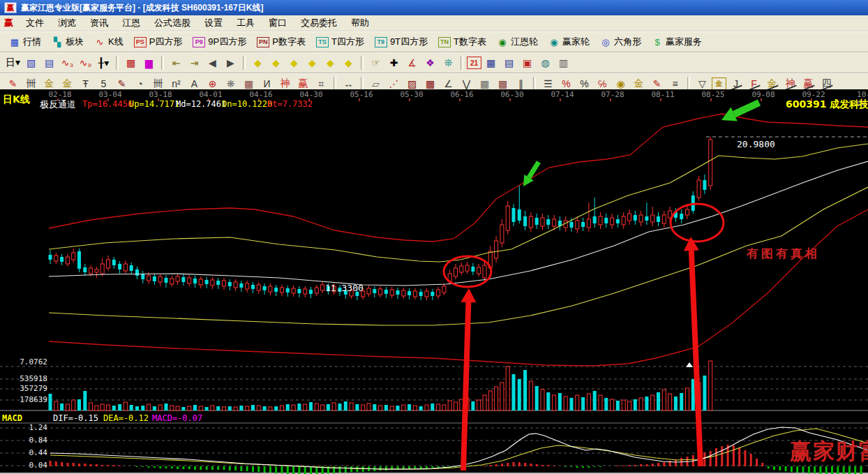 This screenshot has height=474, width=868. What do you see at coordinates (412, 63) in the screenshot?
I see `angle-tool-icon: ∡` at bounding box center [412, 63].